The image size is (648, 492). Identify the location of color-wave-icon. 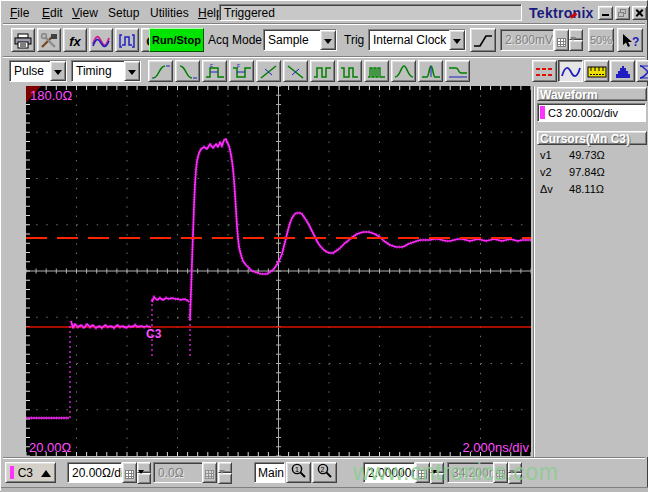
(101, 41).